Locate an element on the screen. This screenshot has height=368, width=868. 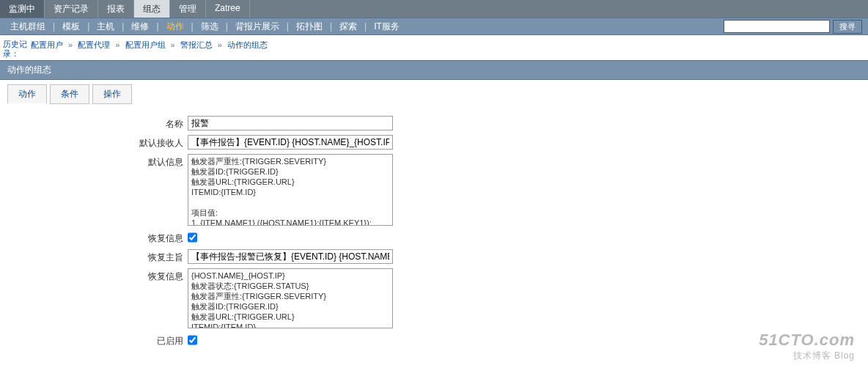
watermark-line1: 51CTO.com is located at coordinates (806, 340).